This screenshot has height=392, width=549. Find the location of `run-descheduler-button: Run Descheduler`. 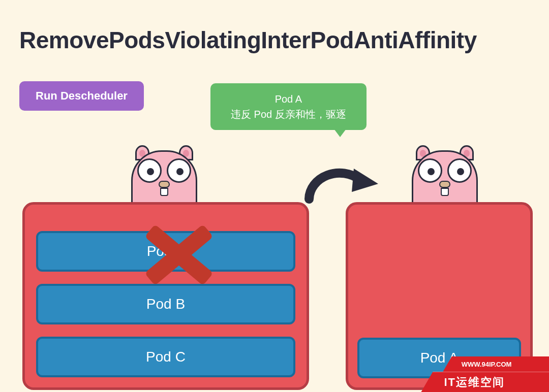

run-descheduler-button: Run Descheduler is located at coordinates (81, 96).